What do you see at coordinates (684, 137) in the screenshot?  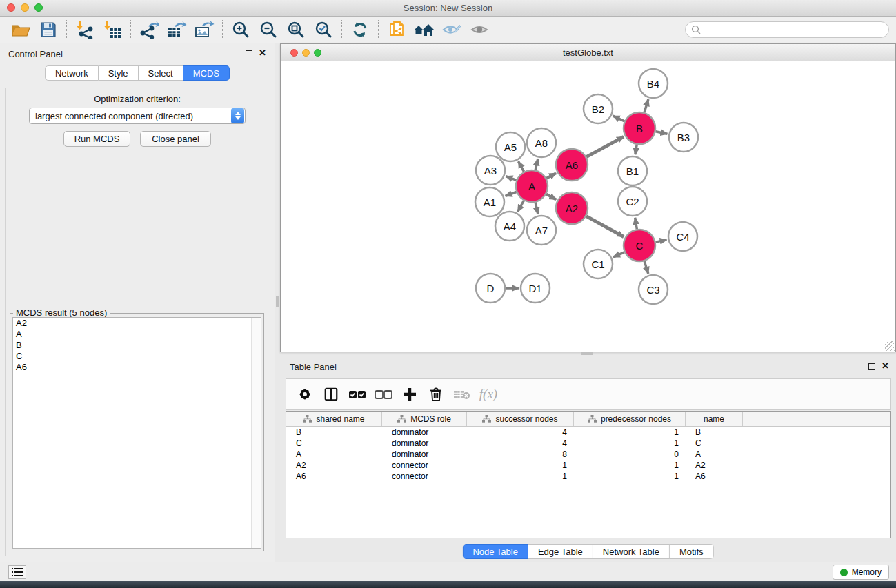 I see `node-B3: B3` at bounding box center [684, 137].